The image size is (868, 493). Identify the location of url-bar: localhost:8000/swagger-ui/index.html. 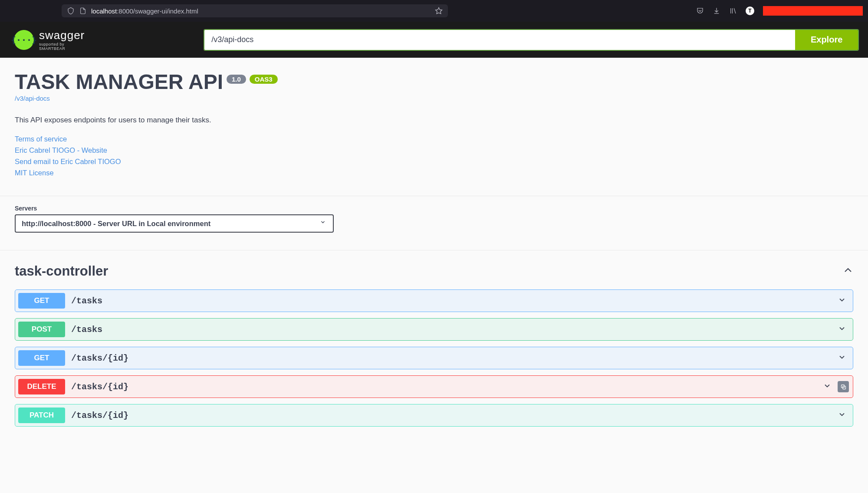
(255, 11).